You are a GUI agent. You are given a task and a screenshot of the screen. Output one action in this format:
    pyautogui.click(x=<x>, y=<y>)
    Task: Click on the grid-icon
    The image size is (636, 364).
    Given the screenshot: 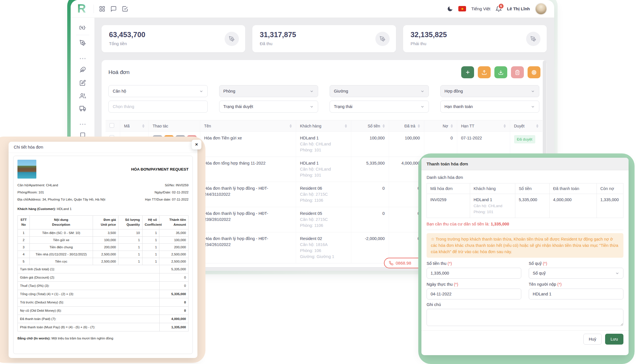 What is the action you would take?
    pyautogui.click(x=102, y=9)
    